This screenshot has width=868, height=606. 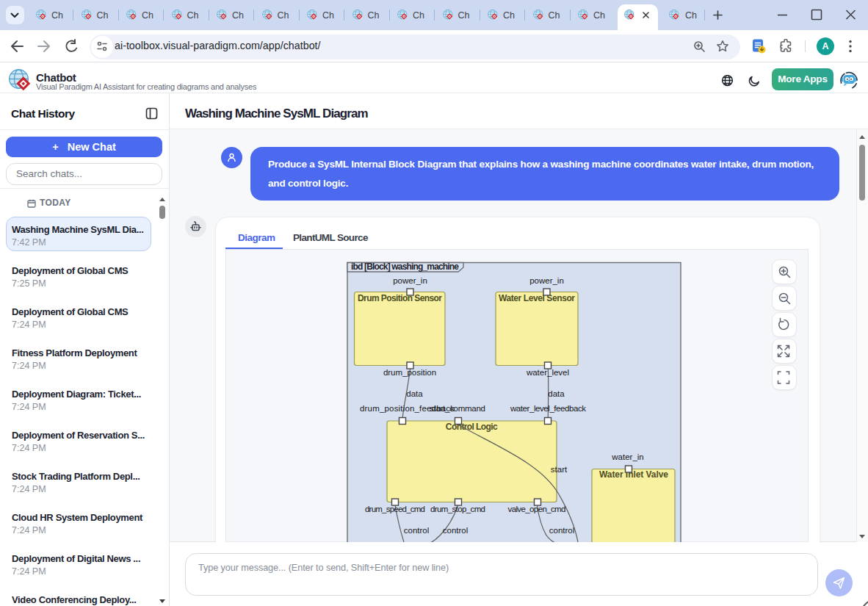 What do you see at coordinates (457, 408) in the screenshot?
I see `svg-text: start_command` at bounding box center [457, 408].